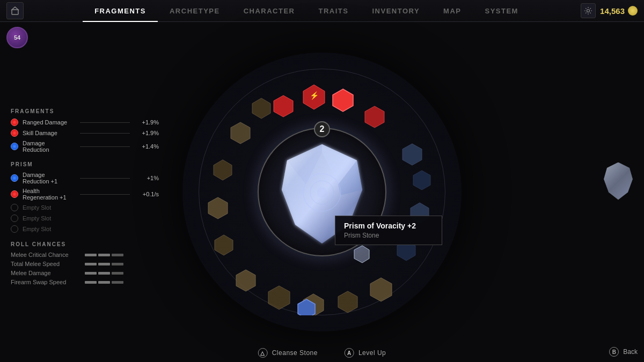  Describe the element at coordinates (334, 11) in the screenshot. I see `tab-traits: TRAITS` at that location.